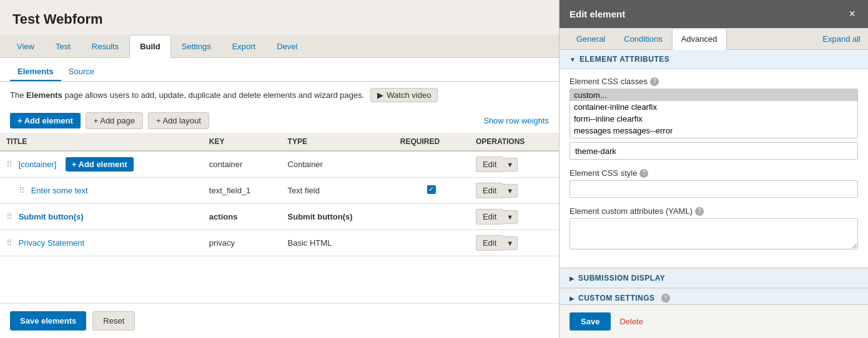 The height and width of the screenshot is (338, 868). What do you see at coordinates (699, 211) in the screenshot?
I see `custom-attrs-help-icon: ?` at bounding box center [699, 211].